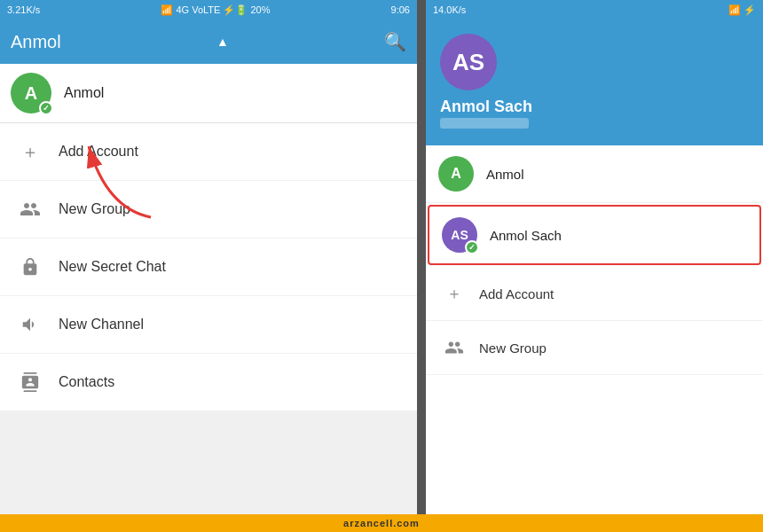 The image size is (763, 532). What do you see at coordinates (401, 10) in the screenshot?
I see `left-status-time: 9:06` at bounding box center [401, 10].